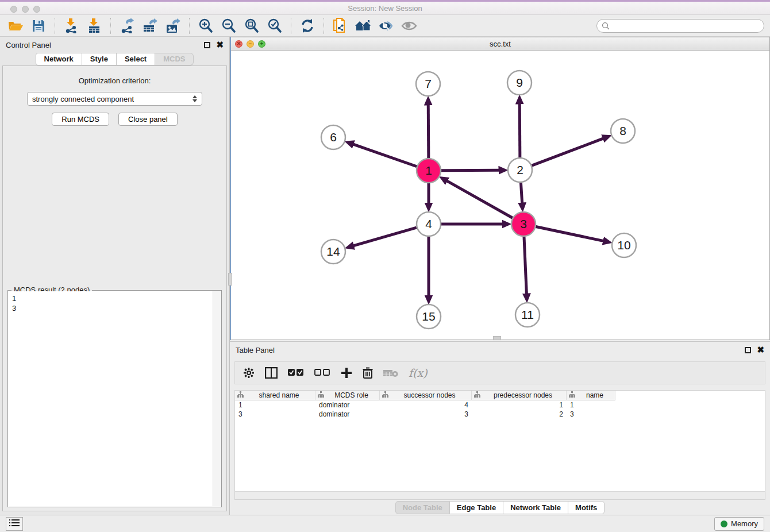  What do you see at coordinates (80, 119) in the screenshot?
I see `run-mcds-button: Run MCDS` at bounding box center [80, 119].